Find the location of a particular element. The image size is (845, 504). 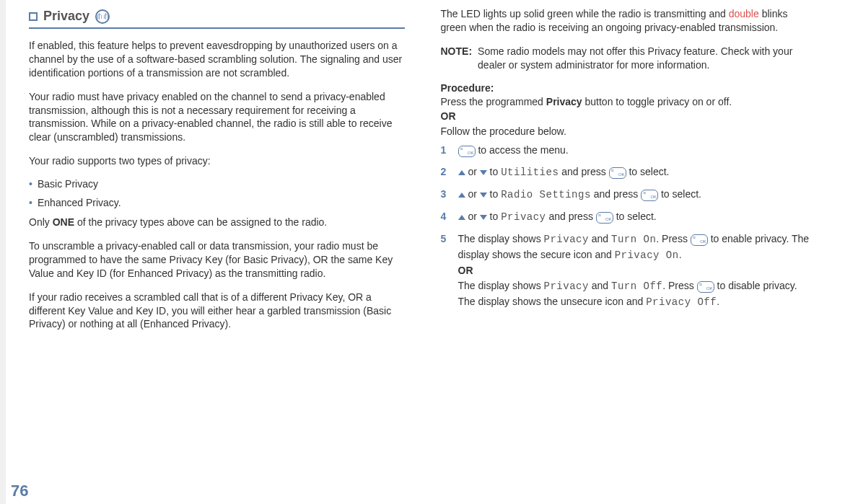

step-2: 2 or to Utilities and press to select. is located at coordinates (629, 172).